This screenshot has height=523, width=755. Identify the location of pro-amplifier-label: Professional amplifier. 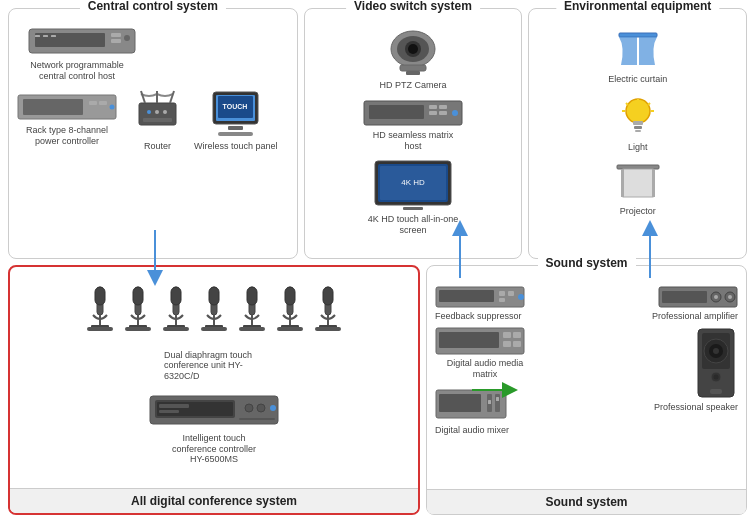
(695, 316).